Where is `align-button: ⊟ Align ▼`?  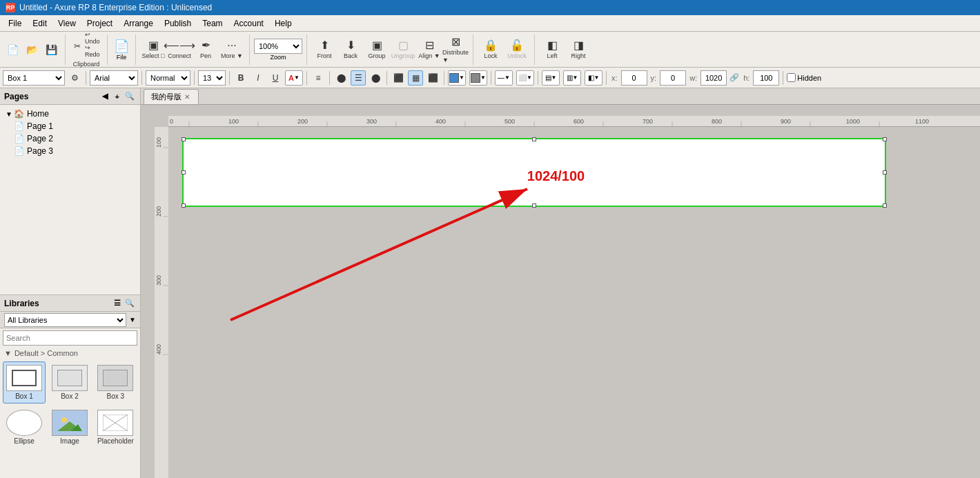 align-button: ⊟ Align ▼ is located at coordinates (429, 50).